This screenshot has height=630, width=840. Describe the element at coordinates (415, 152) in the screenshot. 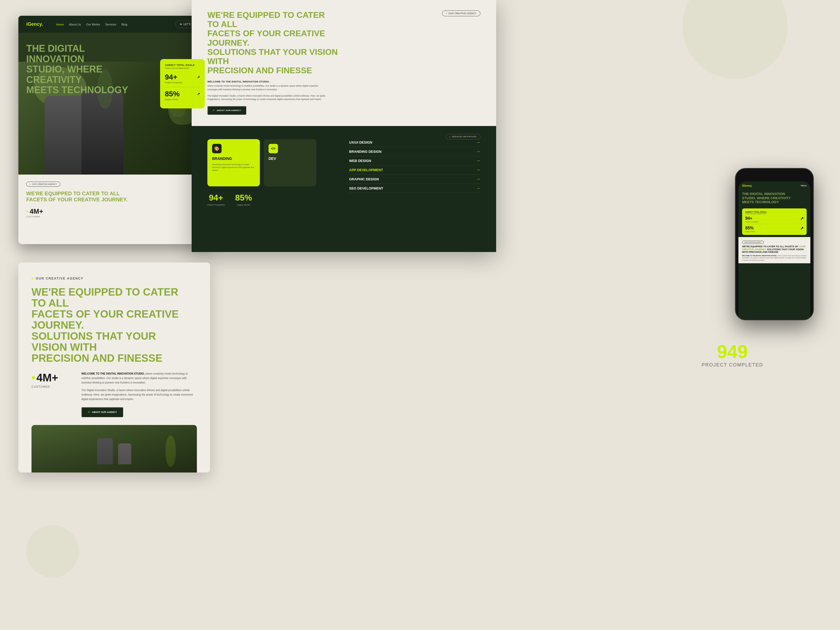

I see `service-item-2: BRANDING DESIGN →` at that location.